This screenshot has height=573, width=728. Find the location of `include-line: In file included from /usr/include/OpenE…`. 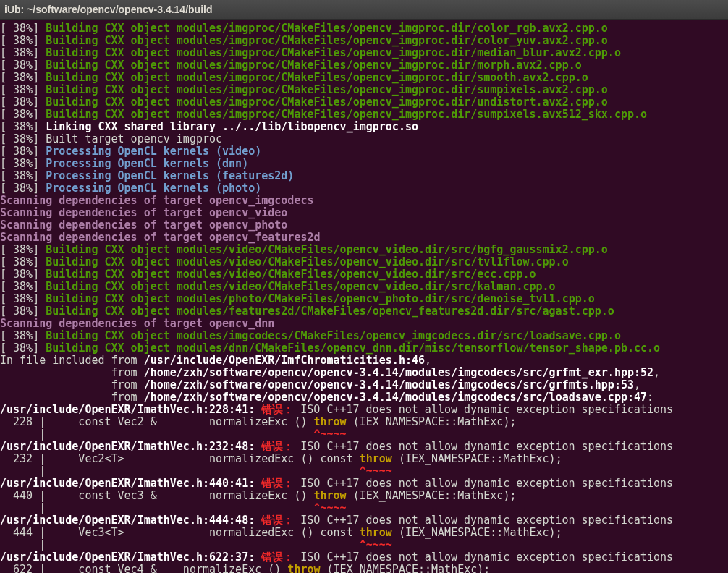

include-line: In file included from /usr/include/OpenE… is located at coordinates (364, 360).